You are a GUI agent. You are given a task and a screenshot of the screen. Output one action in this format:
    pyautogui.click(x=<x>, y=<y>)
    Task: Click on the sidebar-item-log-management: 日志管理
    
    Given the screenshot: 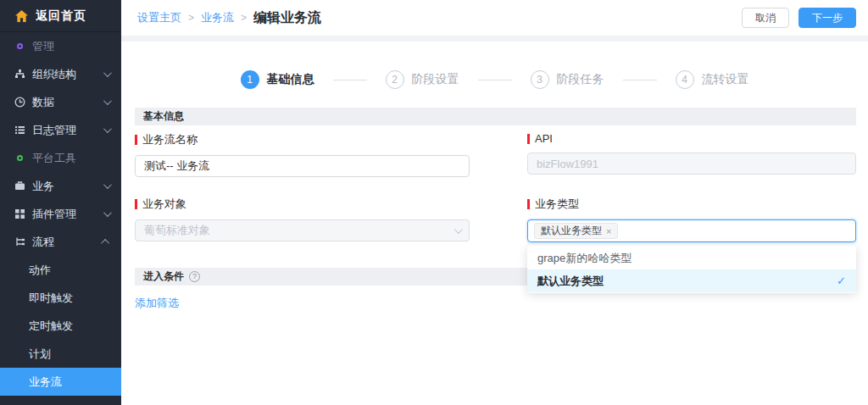 What is the action you would take?
    pyautogui.click(x=61, y=130)
    